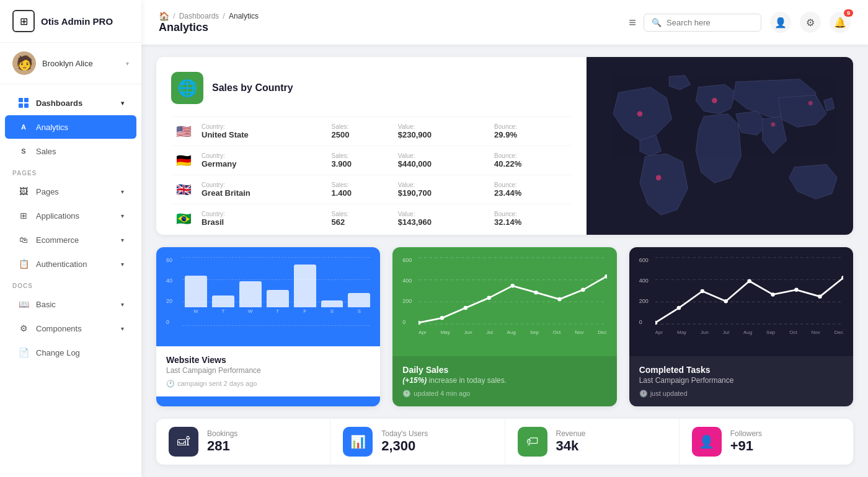 This screenshot has height=477, width=868. I want to click on breadcrumb-dashboards: Dashboards, so click(200, 16).